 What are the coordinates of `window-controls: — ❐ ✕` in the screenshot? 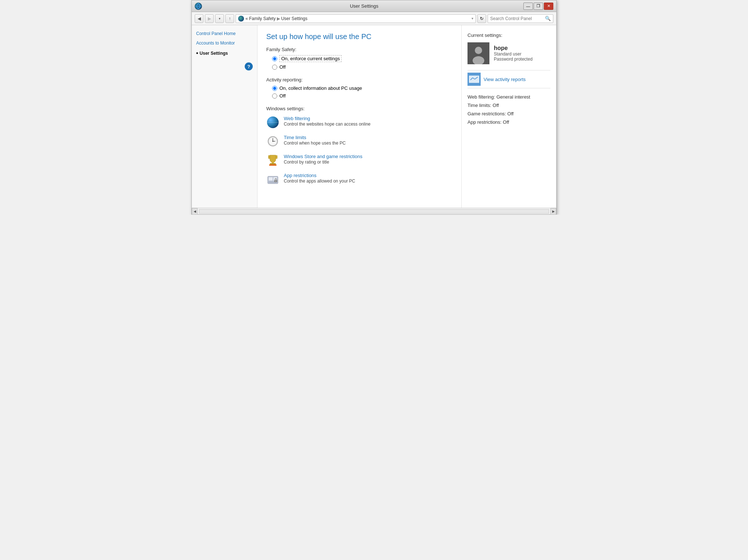 It's located at (538, 6).